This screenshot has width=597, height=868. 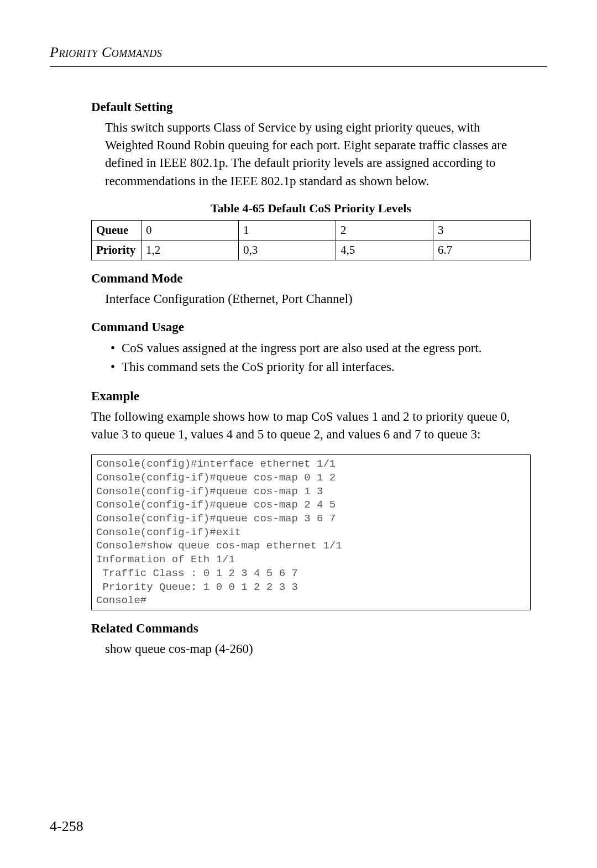 What do you see at coordinates (311, 299) in the screenshot?
I see `command-mode-text: Interface Configuration (Ethernet, Port …` at bounding box center [311, 299].